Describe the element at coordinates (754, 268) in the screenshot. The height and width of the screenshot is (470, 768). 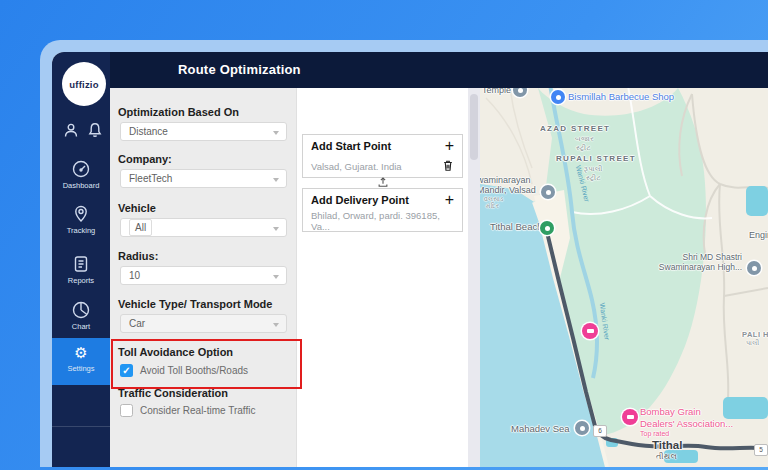
I see `shastri-marker-icon` at that location.